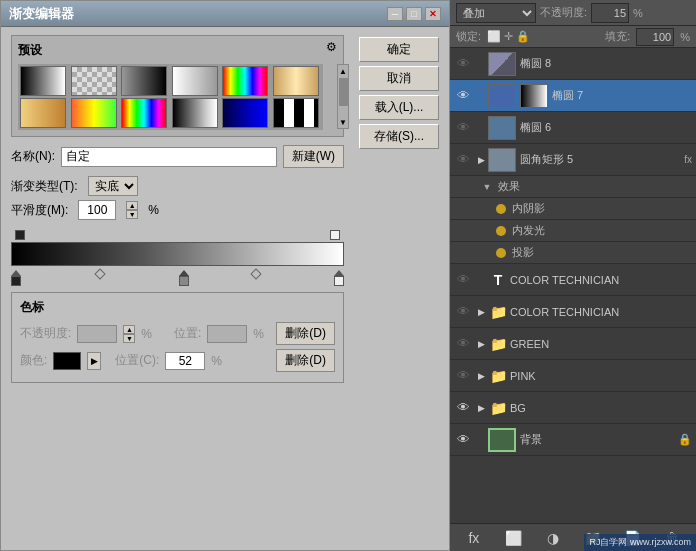 The width and height of the screenshot is (696, 551). What do you see at coordinates (481, 344) in the screenshot?
I see `expand-green-folder: ▶` at bounding box center [481, 344].